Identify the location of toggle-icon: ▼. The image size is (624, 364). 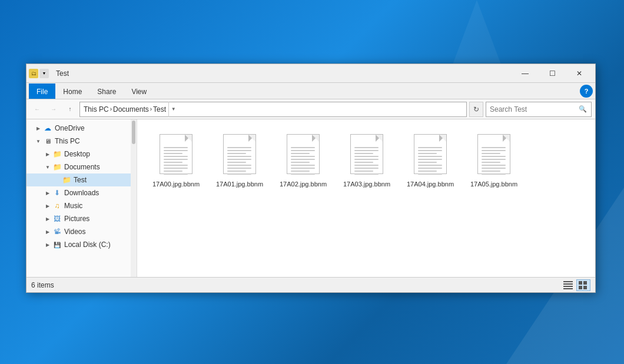
(38, 141).